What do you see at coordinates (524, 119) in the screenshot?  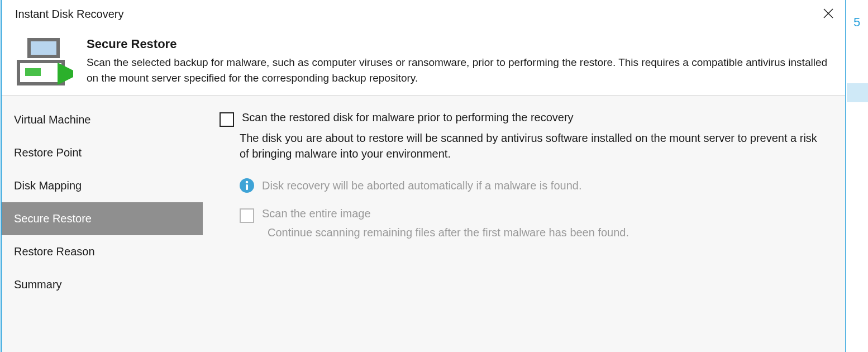 I see `scan-malware-option: Scan the restored disk for malware prior…` at bounding box center [524, 119].